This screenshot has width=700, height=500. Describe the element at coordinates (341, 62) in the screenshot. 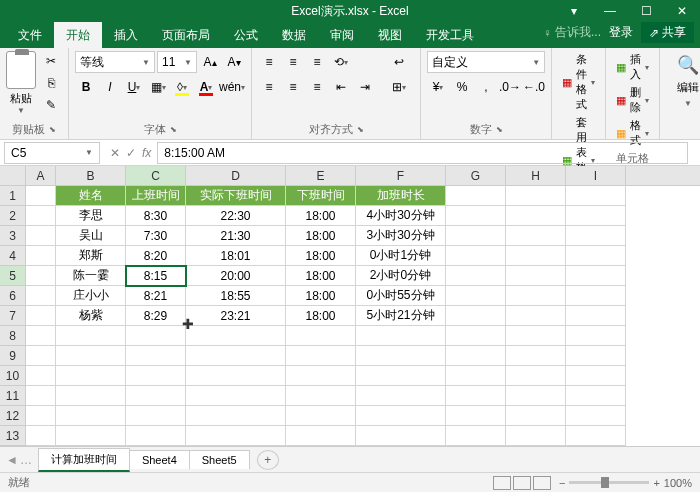

I see `orientation-button: ⟲▾` at that location.